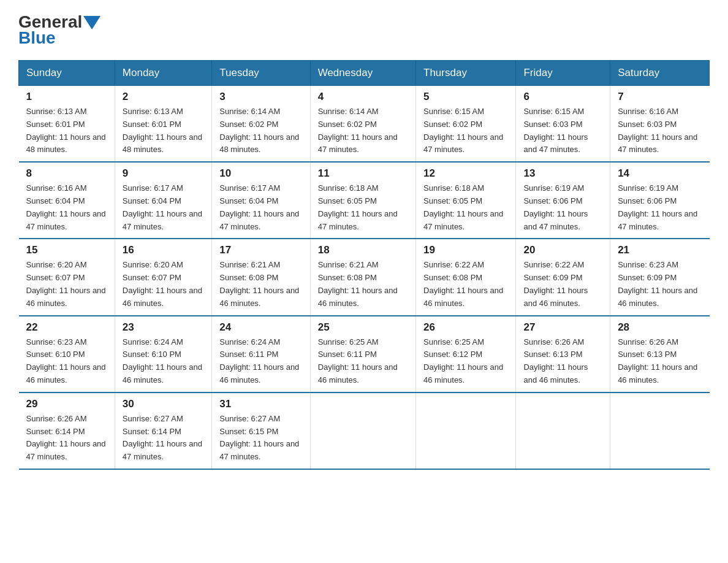 The height and width of the screenshot is (563, 728). I want to click on day-info: Sunrise: 6:15 AMSunset: 6:03 PMDaylight:…, so click(563, 131).